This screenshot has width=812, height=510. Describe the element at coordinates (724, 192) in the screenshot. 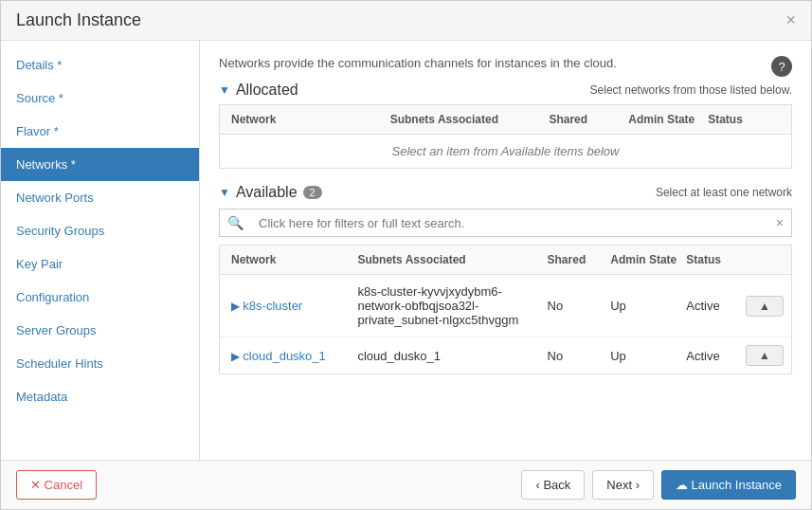

I see `available-hint: Select at least one network` at that location.